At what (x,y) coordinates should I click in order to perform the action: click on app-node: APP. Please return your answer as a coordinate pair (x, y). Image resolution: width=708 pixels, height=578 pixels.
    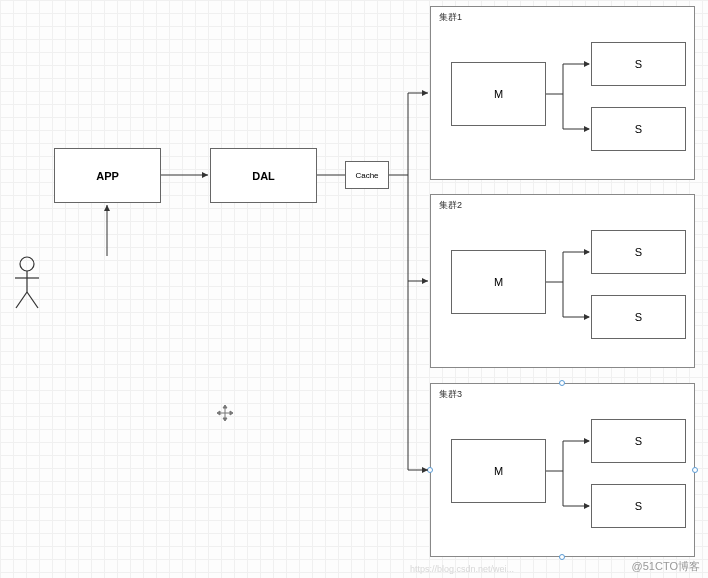
    Looking at the image, I should click on (108, 176).